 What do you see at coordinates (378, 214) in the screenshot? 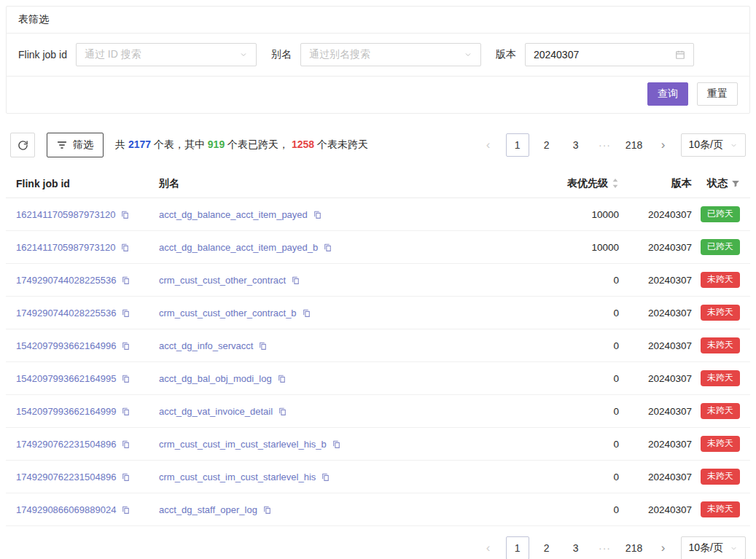
I see `table-row: 1621411705987973120 acct_dg_balance_acct…` at bounding box center [378, 214].